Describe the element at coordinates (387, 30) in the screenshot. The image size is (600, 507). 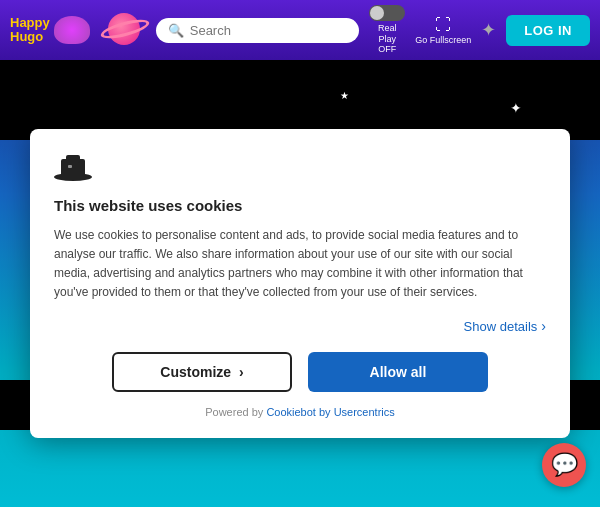
I see `real-play-toggle: Real Play OFF` at that location.